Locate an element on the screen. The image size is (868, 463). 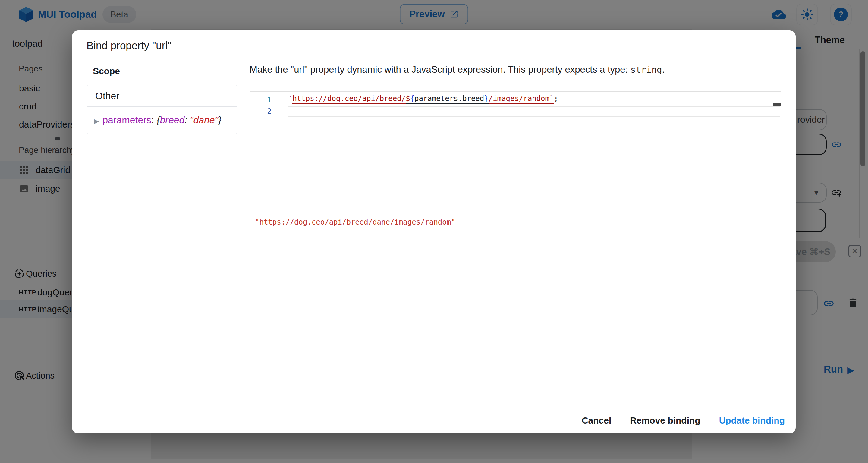
scope-group-other: Other is located at coordinates (162, 96).